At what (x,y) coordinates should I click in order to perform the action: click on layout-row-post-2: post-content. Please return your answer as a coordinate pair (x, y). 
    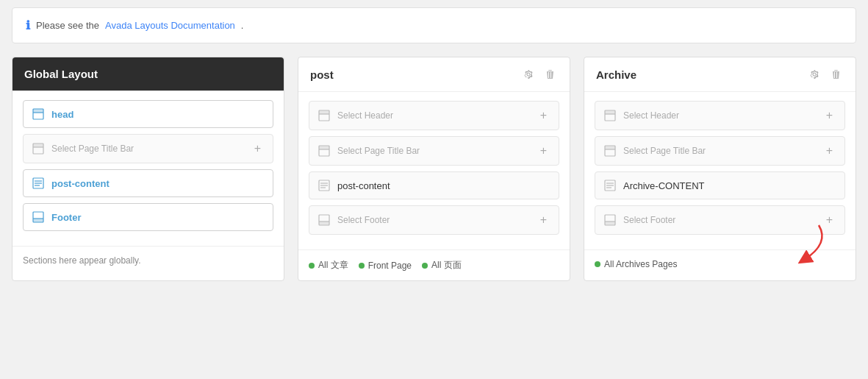
    Looking at the image, I should click on (434, 185).